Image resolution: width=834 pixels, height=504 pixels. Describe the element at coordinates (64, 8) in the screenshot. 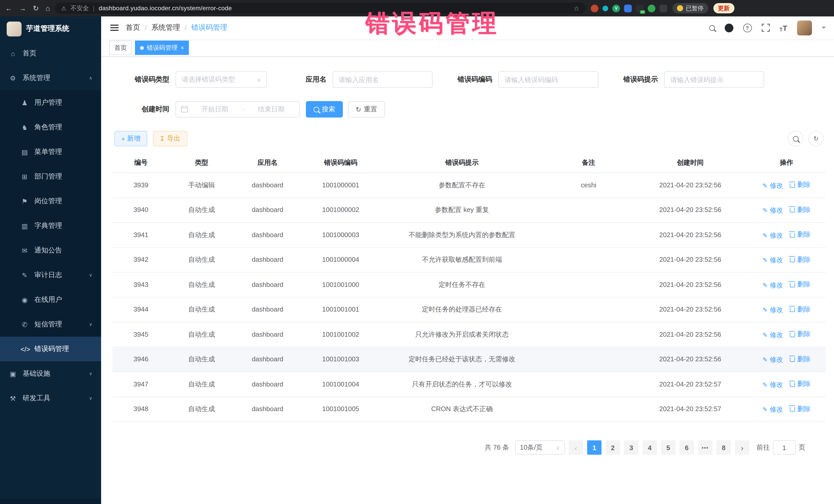

I see `security-warning-icon: ⚠` at that location.